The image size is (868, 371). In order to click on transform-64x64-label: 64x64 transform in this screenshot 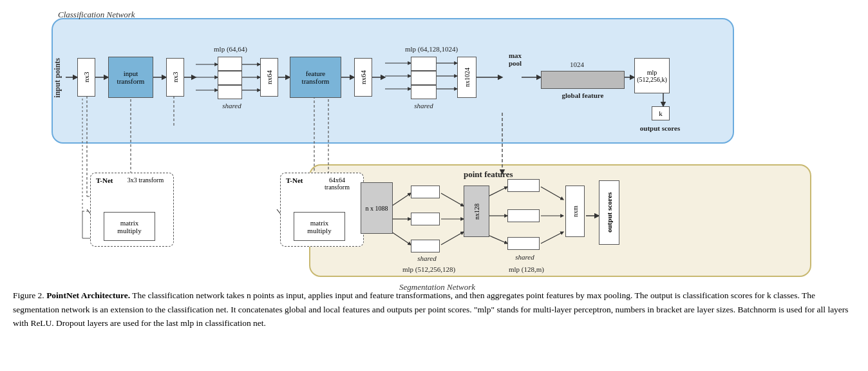, I will do `click(337, 184)`.